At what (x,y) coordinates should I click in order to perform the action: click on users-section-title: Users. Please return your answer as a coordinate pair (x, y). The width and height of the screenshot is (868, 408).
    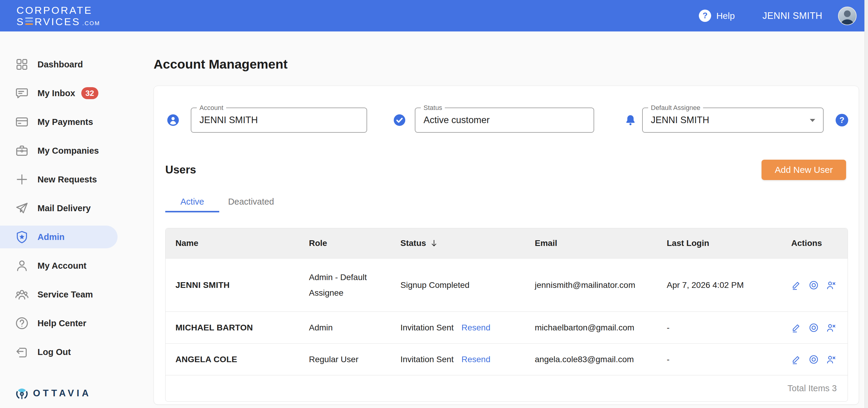
    Looking at the image, I should click on (181, 170).